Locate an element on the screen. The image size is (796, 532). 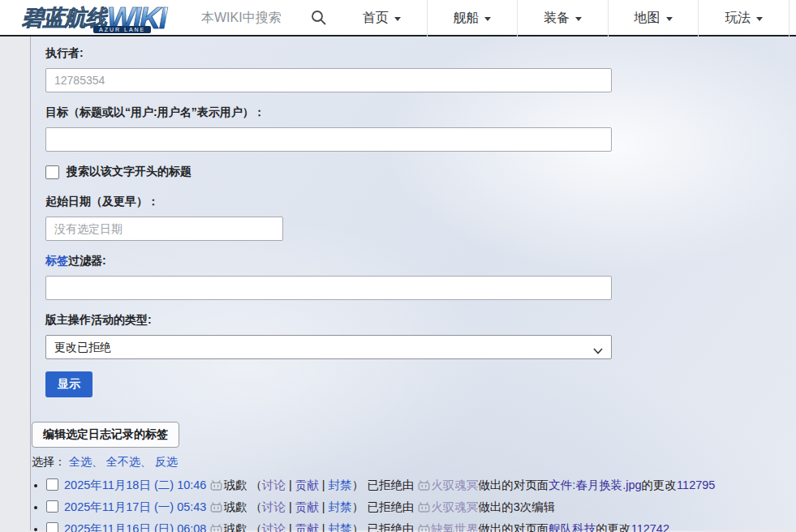
select-none-link: 全不选 is located at coordinates (123, 461).